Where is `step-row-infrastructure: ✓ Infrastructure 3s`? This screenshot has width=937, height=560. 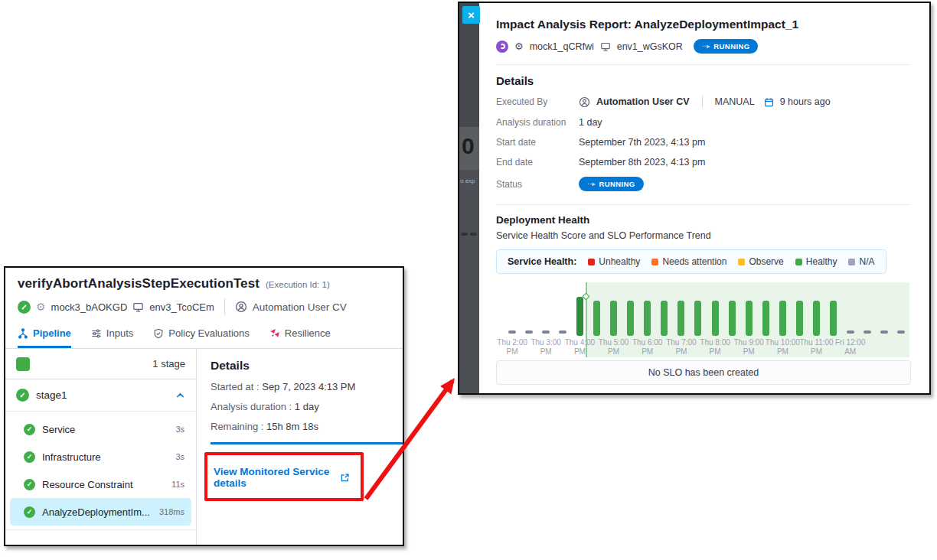 step-row-infrastructure: ✓ Infrastructure 3s is located at coordinates (101, 457).